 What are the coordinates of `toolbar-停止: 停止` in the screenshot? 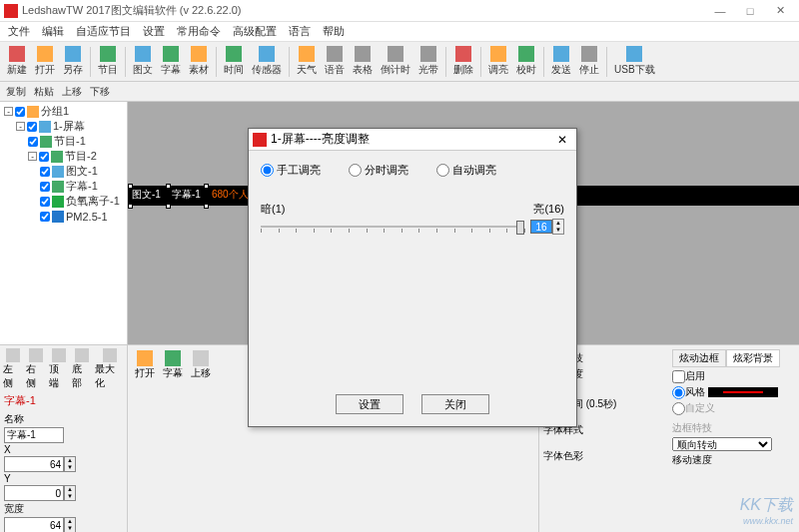 It's located at (589, 62).